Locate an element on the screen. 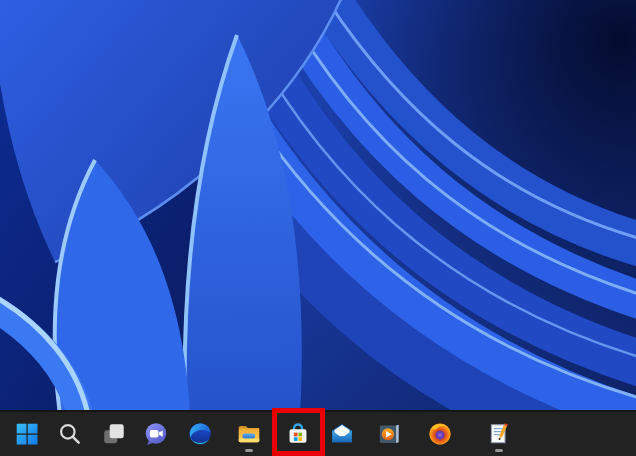 This screenshot has height=456, width=636. task-view-icon is located at coordinates (114, 434).